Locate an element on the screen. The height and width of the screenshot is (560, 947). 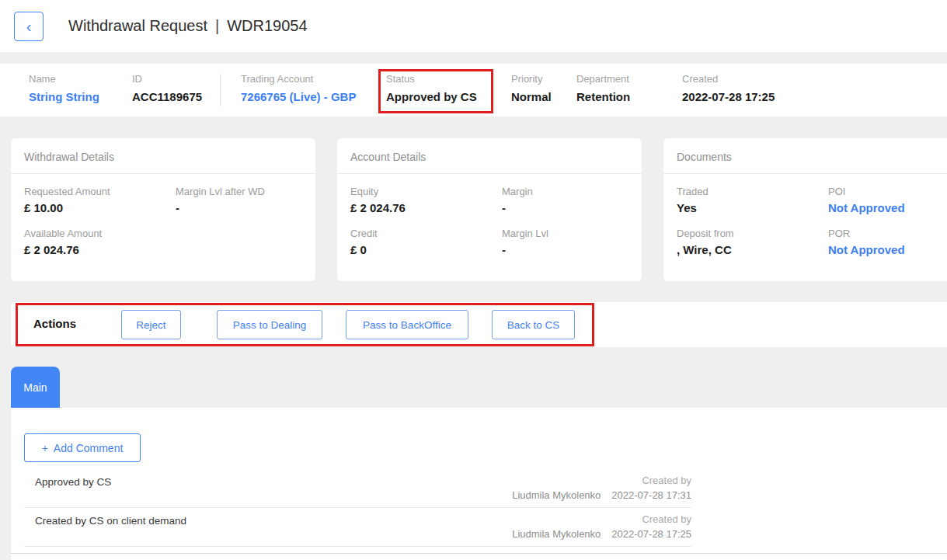
reject-button: Reject is located at coordinates (151, 325).